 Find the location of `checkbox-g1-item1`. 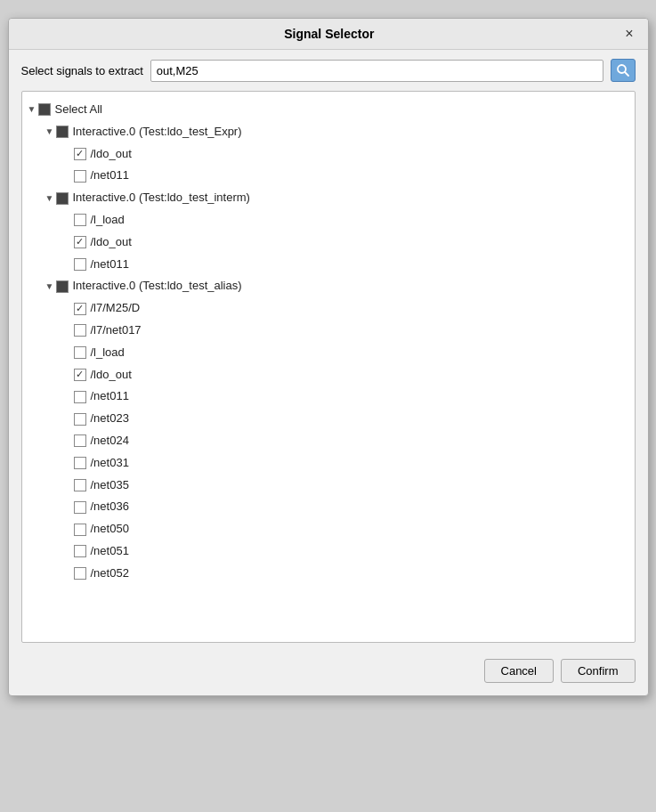

checkbox-g1-item1 is located at coordinates (80, 154).